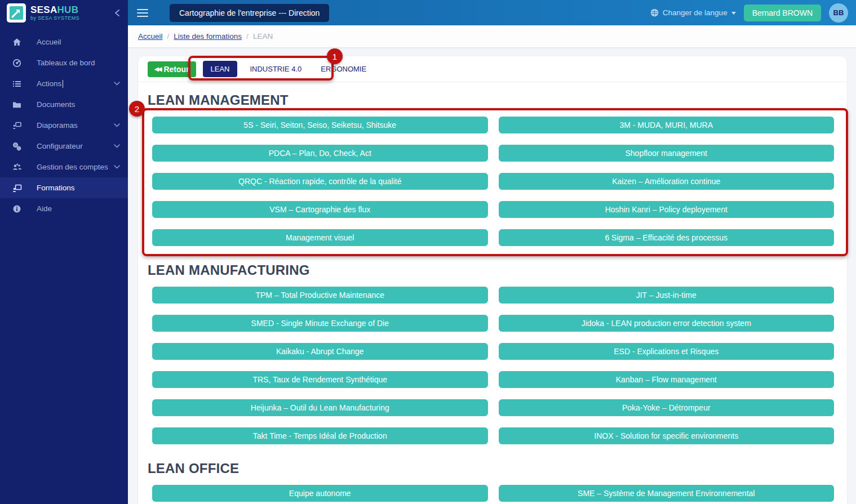  Describe the element at coordinates (44, 208) in the screenshot. I see `sidebar-item-label: Aide` at that location.